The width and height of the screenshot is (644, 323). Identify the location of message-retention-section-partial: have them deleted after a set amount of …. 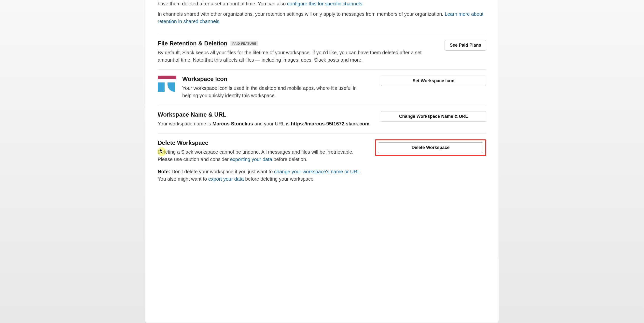
(322, 17).